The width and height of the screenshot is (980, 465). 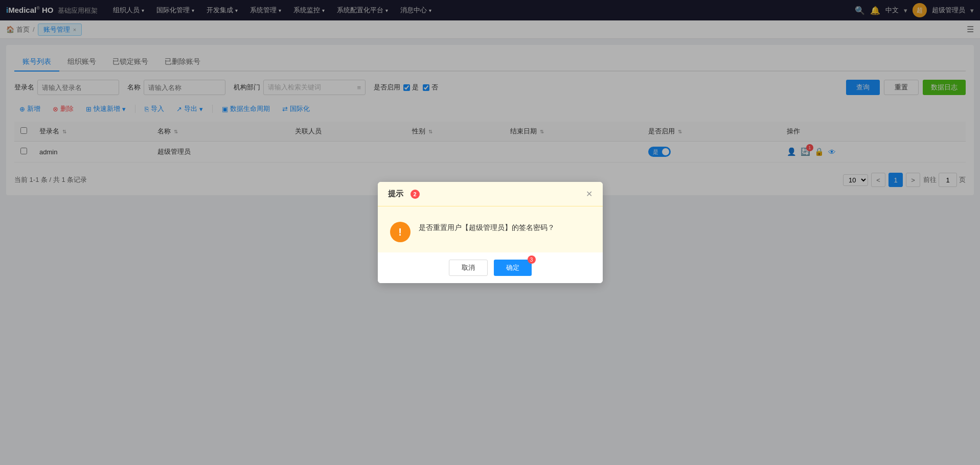 I want to click on modal-dialog: 提示 2 ✕ ! 是否重置用户【超级管理员】的签名密码？ 取消 确定 3, so click(x=490, y=232).